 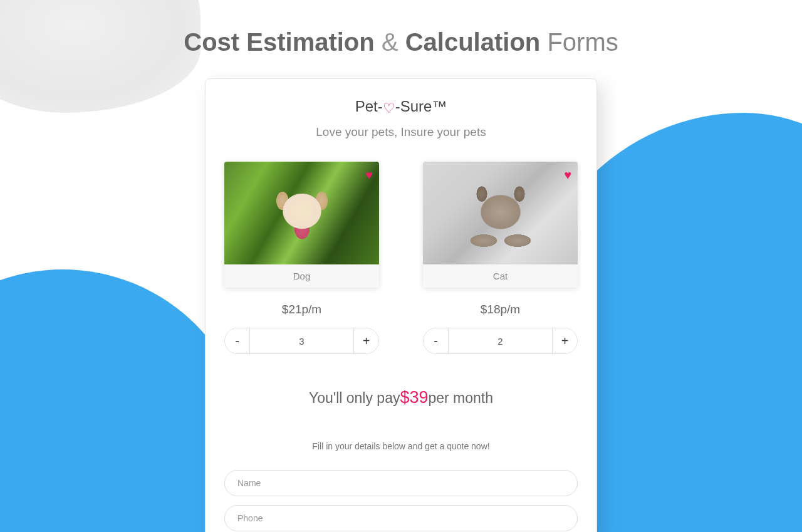 I want to click on form-fields, so click(x=401, y=501).